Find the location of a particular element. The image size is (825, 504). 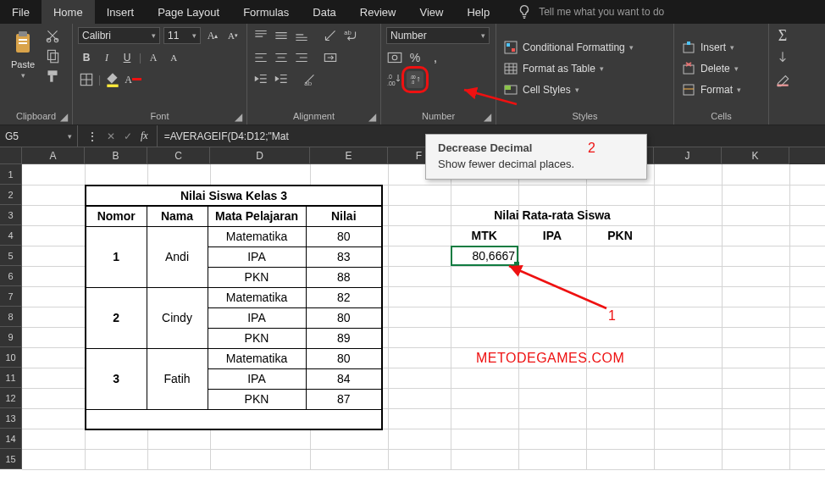

accounting-format-button is located at coordinates (395, 58).